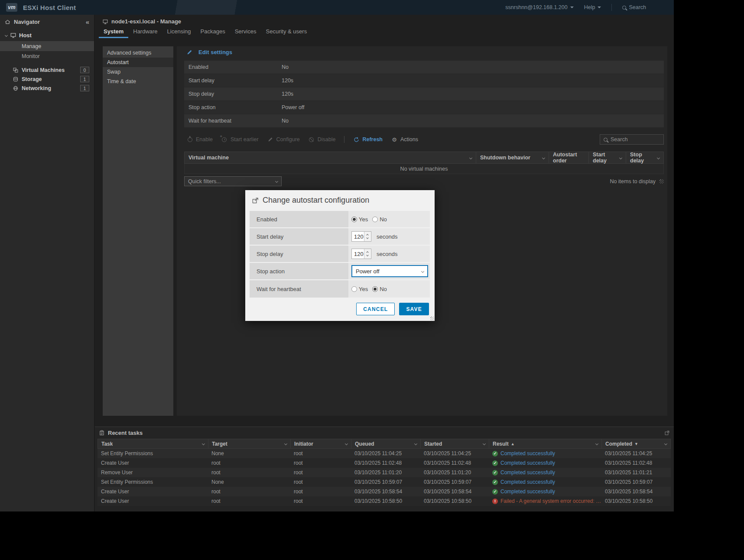 This screenshot has width=744, height=560. I want to click on field-label: Stop action, so click(299, 271).